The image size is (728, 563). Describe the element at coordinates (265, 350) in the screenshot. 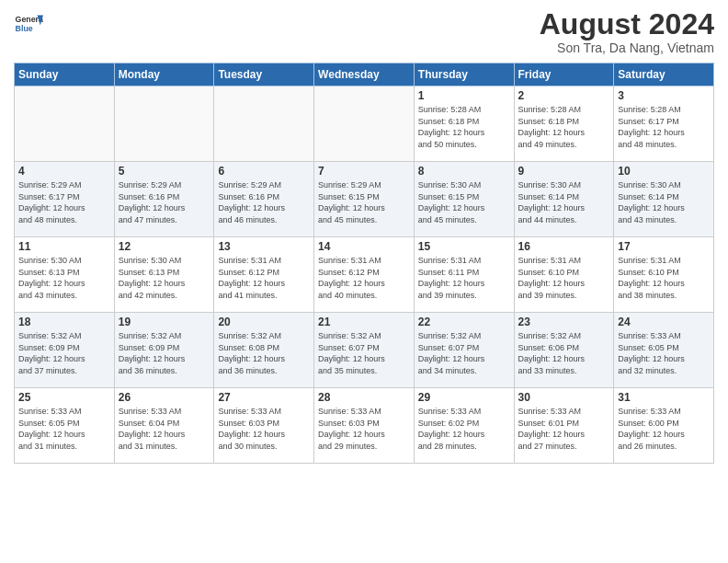

I see `calendar-cell: 20Sunrise: 5:32 AM Sunset: 6:08 PM Dayli…` at that location.